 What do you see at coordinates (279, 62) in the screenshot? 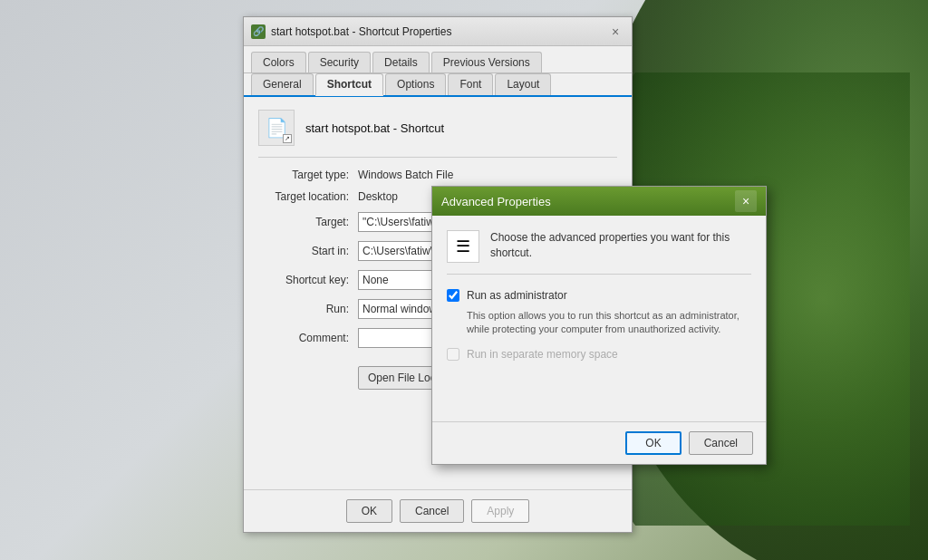
I see `tab-colors: Colors` at bounding box center [279, 62].